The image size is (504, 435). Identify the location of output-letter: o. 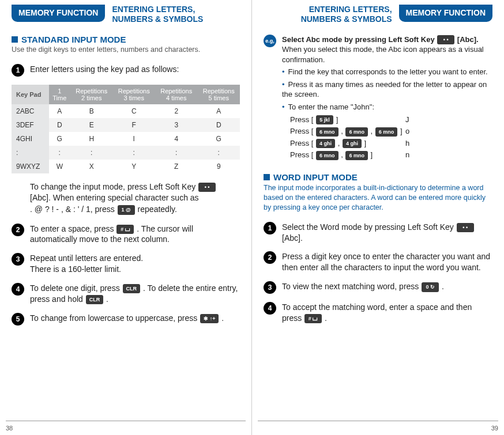
(407, 131).